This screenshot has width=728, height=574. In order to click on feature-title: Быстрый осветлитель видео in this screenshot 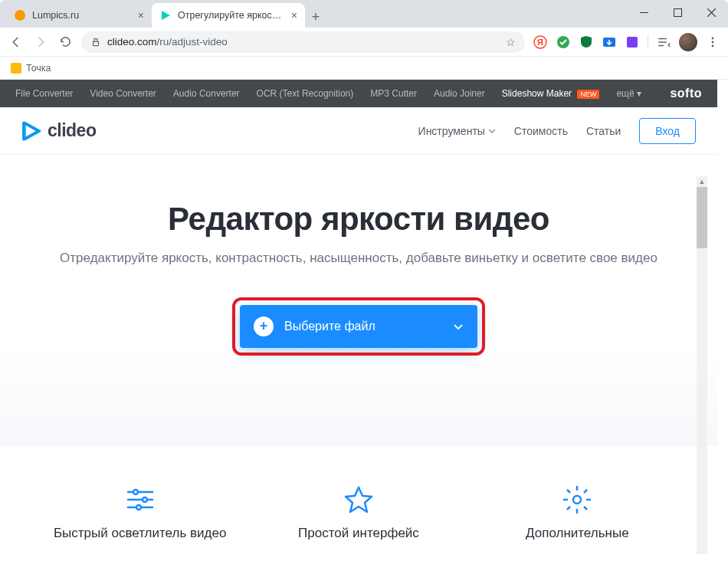, I will do `click(140, 533)`.